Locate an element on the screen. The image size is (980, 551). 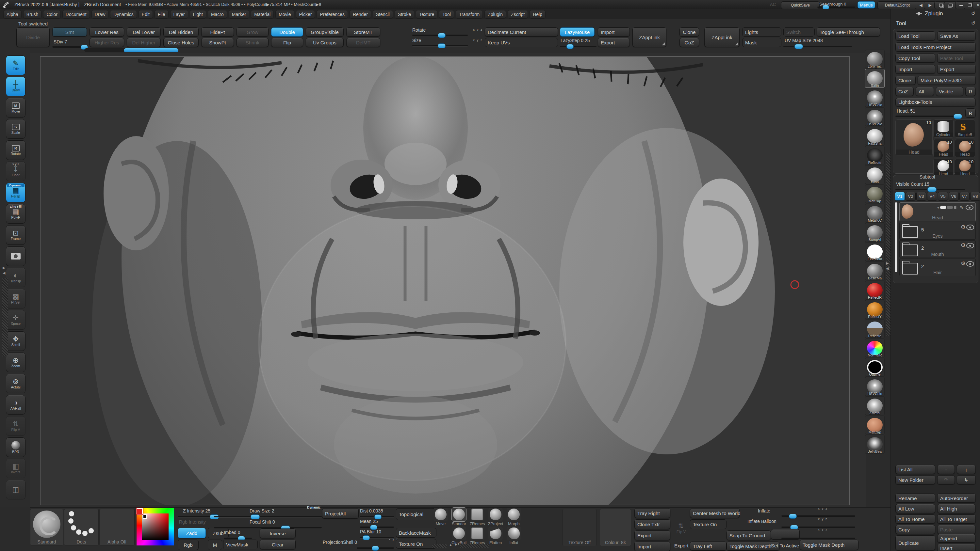
texture-export-button: Export is located at coordinates (652, 535).